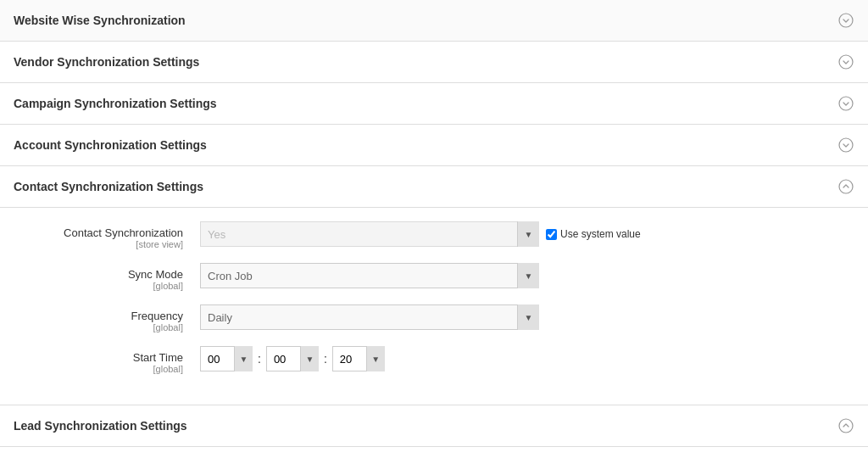 The height and width of the screenshot is (458, 868). Describe the element at coordinates (359, 359) in the screenshot. I see `seconds-select-start-time: 20` at that location.